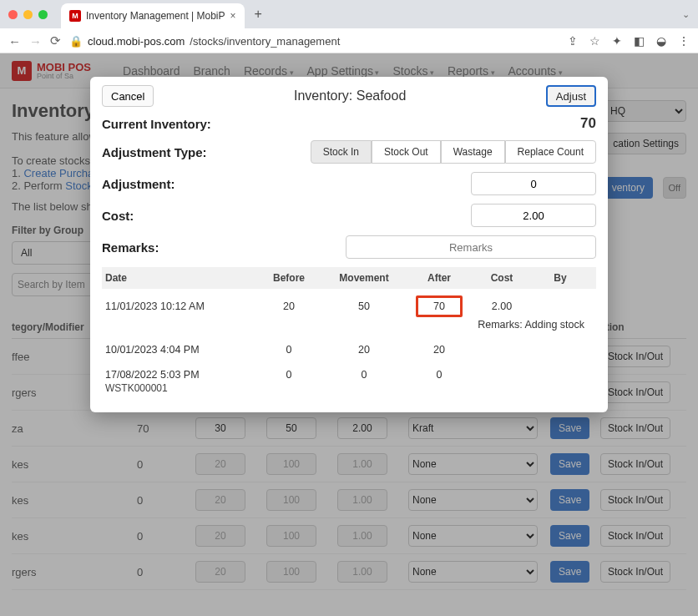 The image size is (698, 616). I want to click on history-row: 11/01/2023 10:12 AM 20 50 70 2.00 Remark…, so click(349, 313).